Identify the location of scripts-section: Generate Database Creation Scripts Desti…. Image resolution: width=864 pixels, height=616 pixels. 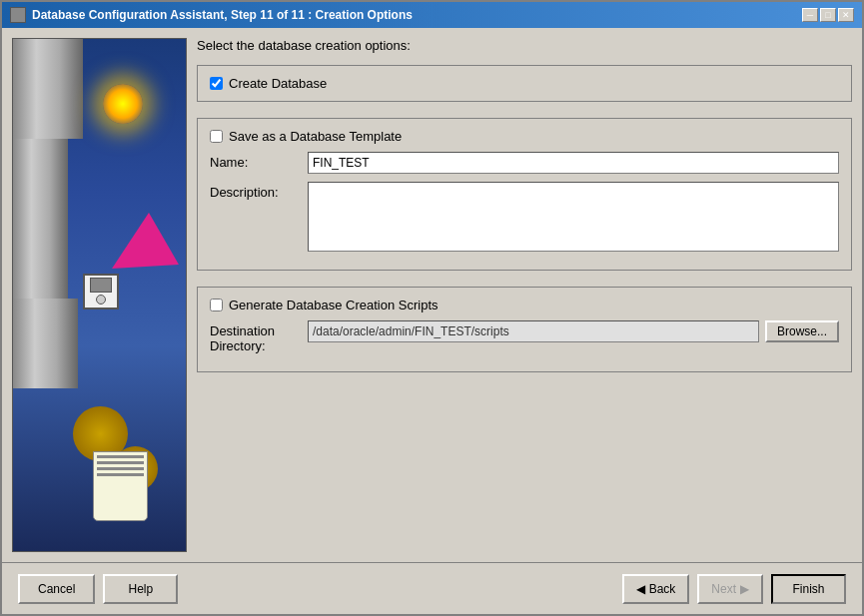
(524, 329).